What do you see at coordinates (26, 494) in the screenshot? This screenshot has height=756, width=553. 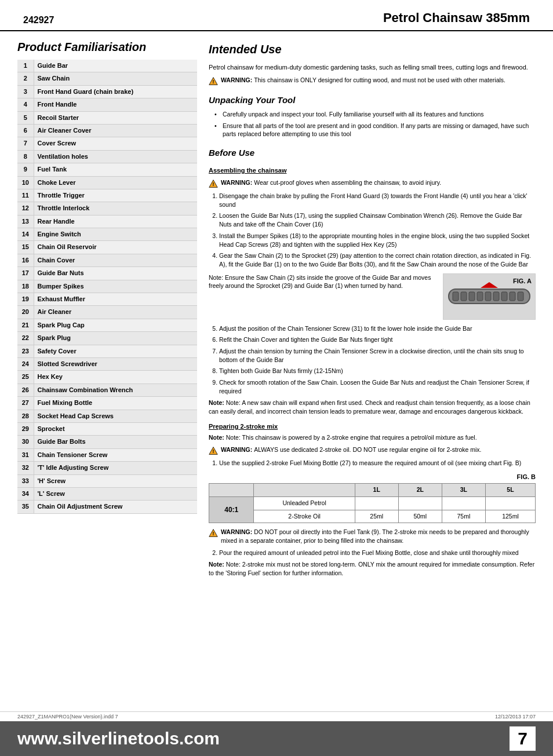 I see `part-number: 34` at bounding box center [26, 494].